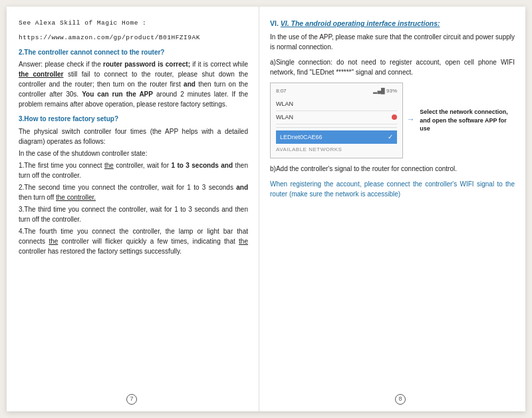 The image size is (532, 418). I want to click on intro-text: In the use of the APP, please make sure …, so click(392, 42).